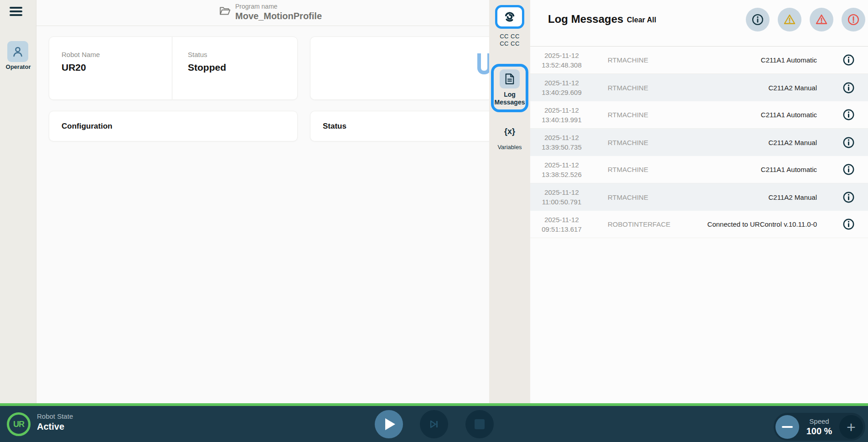 Image resolution: width=868 pixels, height=442 pixels. I want to click on ur-logo: UR, so click(19, 424).